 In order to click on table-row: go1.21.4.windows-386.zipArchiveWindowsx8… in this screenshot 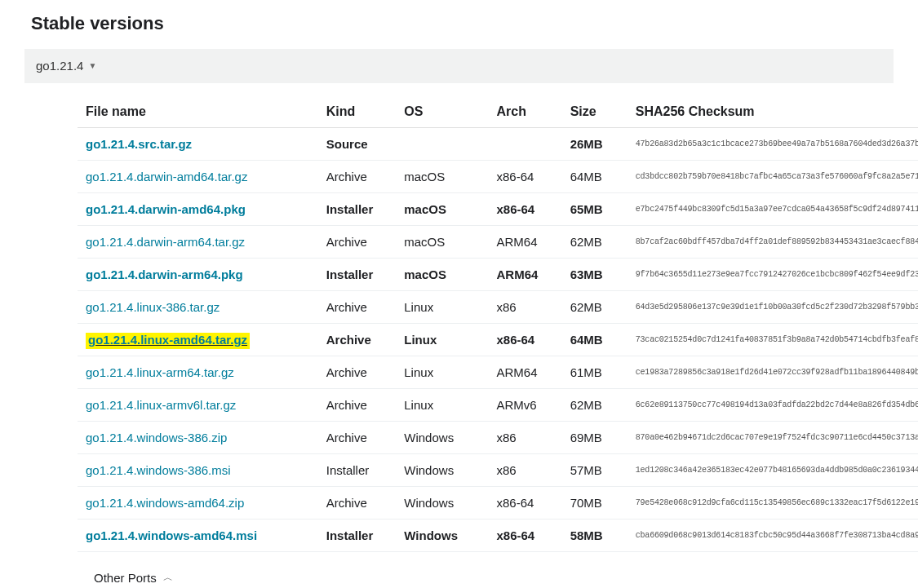, I will do `click(498, 438)`.